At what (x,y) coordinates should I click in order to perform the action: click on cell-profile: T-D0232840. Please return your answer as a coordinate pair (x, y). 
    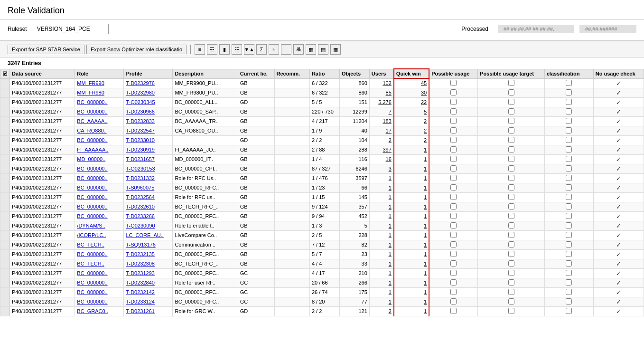
    Looking at the image, I should click on (148, 283).